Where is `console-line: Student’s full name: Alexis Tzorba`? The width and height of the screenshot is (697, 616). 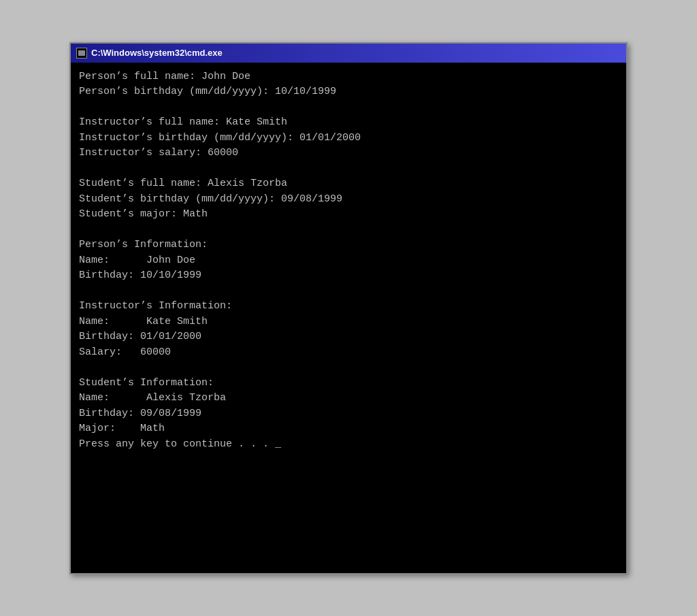
console-line: Student’s full name: Alexis Tzorba is located at coordinates (183, 184).